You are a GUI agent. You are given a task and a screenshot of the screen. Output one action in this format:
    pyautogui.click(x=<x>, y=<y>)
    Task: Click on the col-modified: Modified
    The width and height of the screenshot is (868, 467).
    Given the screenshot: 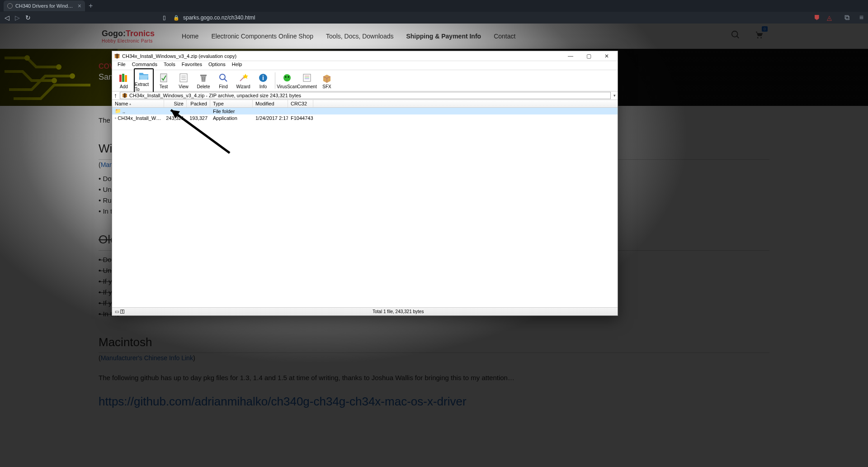 What is the action you would take?
    pyautogui.click(x=270, y=104)
    